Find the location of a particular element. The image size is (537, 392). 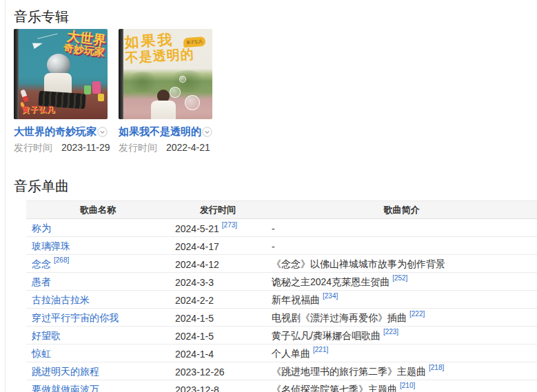

table-row: 跳进明天的旅程 2023-12-26 《跳进地理书的旅行第二季》主题曲[218] is located at coordinates (281, 371).